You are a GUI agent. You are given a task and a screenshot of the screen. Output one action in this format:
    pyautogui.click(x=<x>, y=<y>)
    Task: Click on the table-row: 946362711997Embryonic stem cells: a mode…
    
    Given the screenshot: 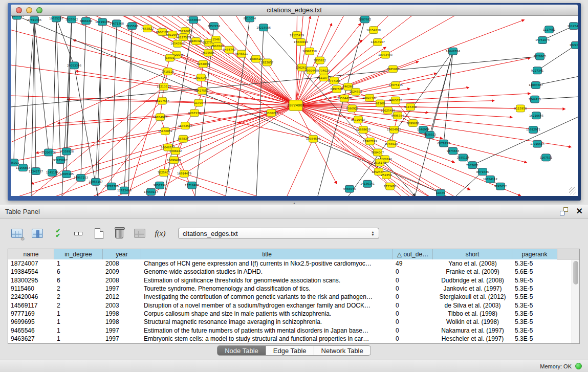 What is the action you would take?
    pyautogui.click(x=294, y=339)
    